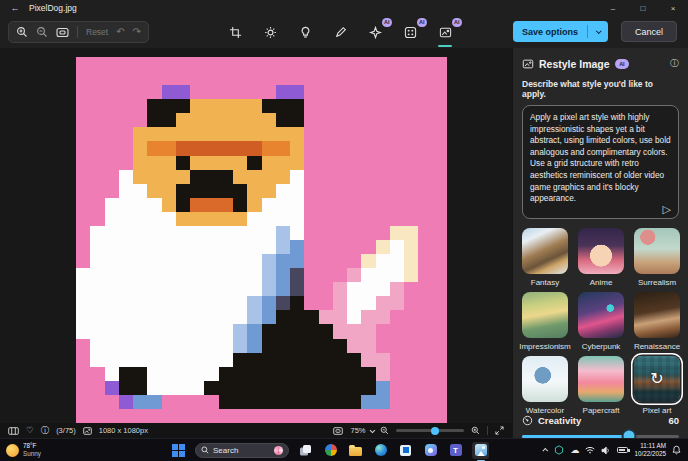 The width and height of the screenshot is (688, 461). I want to click on start-button, so click(178, 450).